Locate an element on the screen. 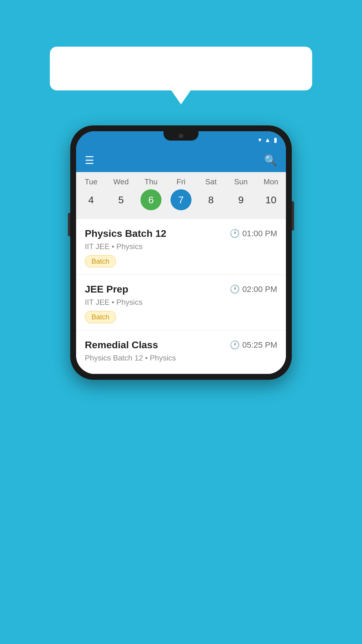 Image resolution: width=362 pixels, height=644 pixels. day-num-7: 7 is located at coordinates (181, 200).